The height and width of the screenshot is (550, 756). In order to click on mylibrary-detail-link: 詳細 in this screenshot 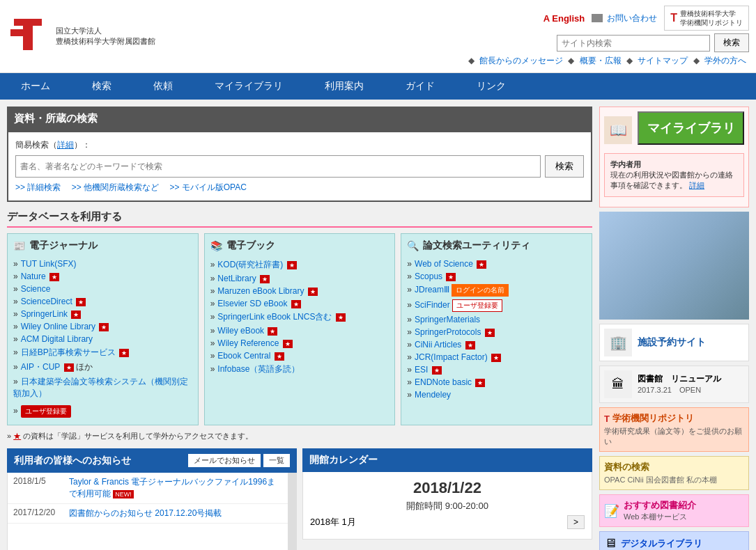, I will do `click(697, 185)`.